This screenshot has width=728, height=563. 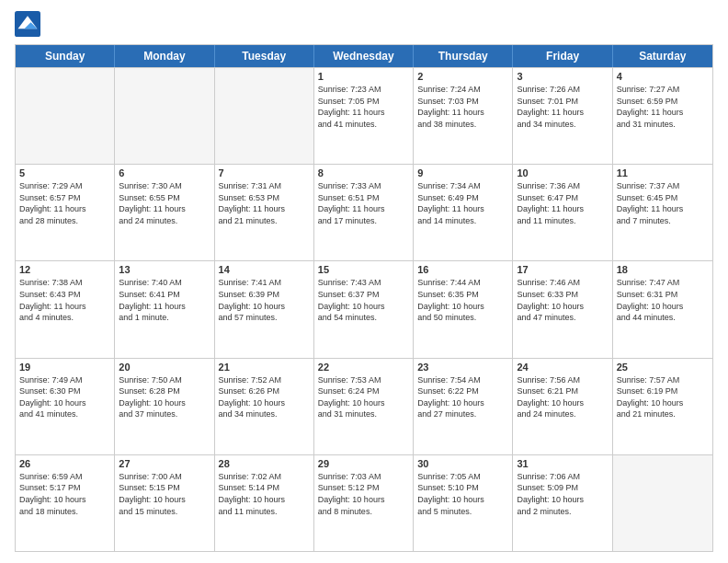 I want to click on day-cell-17: 17Sunrise: 7:46 AM Sunset: 6:33 PM Dayli…, so click(x=563, y=309).